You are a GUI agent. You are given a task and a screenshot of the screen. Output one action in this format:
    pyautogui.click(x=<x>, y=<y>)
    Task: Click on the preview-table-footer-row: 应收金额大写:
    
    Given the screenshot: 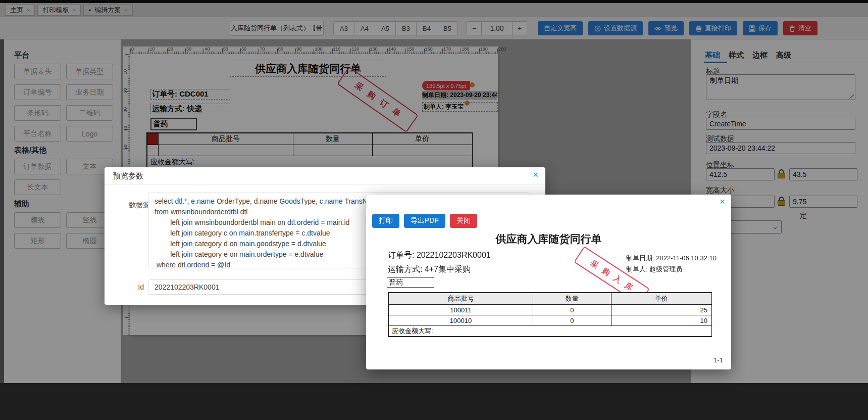 What is the action you would take?
    pyautogui.click(x=550, y=332)
    